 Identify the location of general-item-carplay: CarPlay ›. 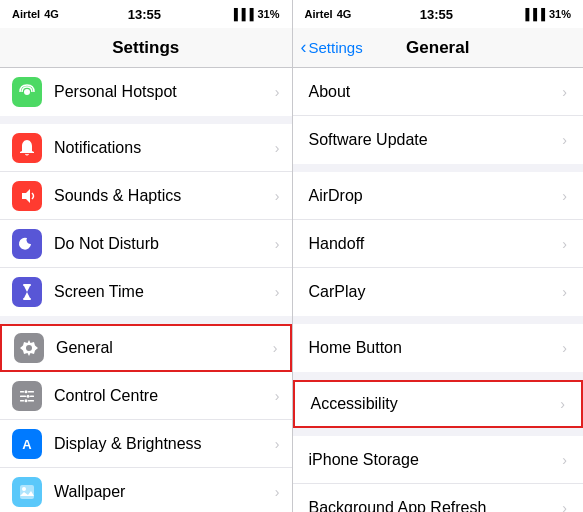
(438, 292).